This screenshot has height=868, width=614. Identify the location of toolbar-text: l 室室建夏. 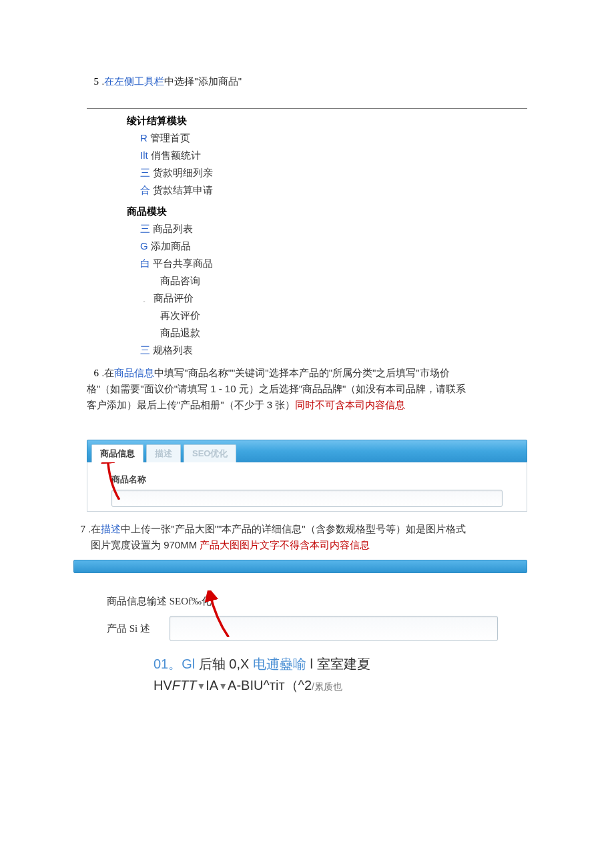
(338, 664).